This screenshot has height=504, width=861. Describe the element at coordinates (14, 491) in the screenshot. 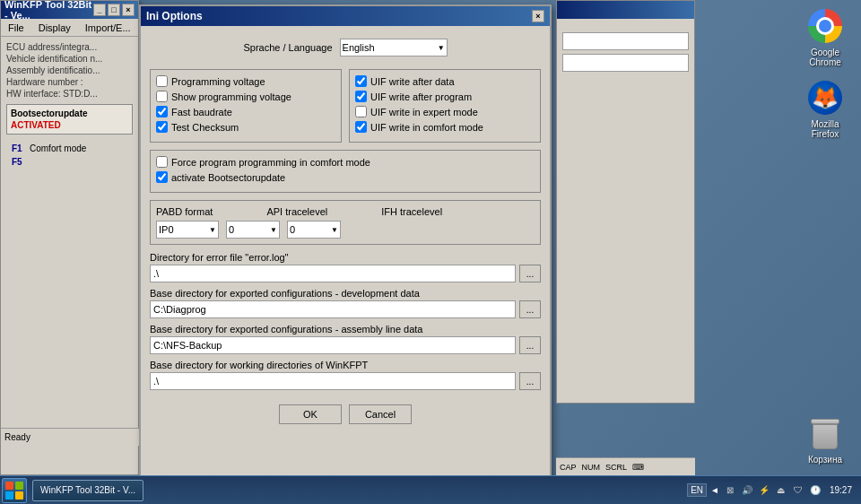

I see `windows-logo` at that location.